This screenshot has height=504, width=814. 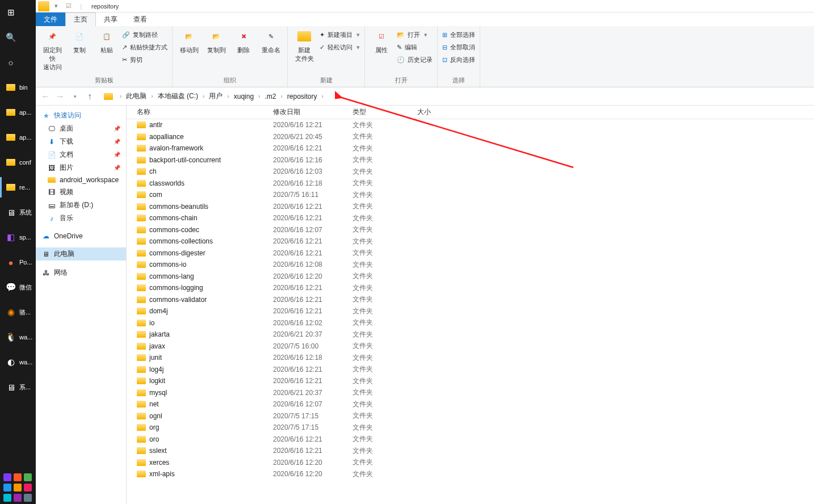 What do you see at coordinates (470, 137) in the screenshot?
I see `table-row: aopalliance2020/6/21 20:45文件夹` at bounding box center [470, 137].